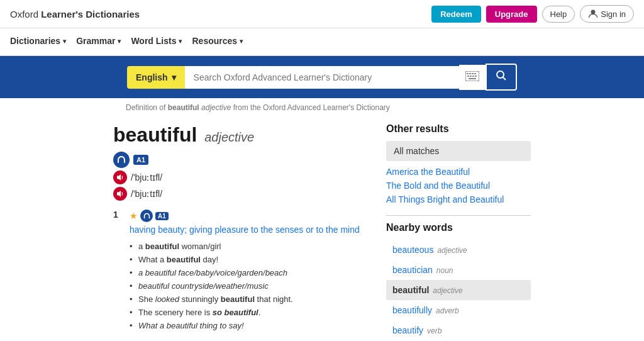 This screenshot has width=644, height=341. I want to click on search-button, so click(501, 77).